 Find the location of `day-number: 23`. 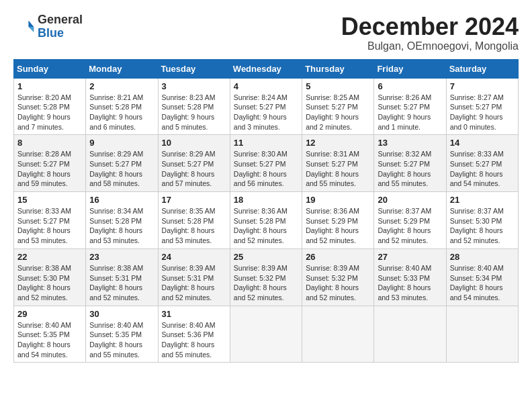

day-number: 23 is located at coordinates (122, 257).